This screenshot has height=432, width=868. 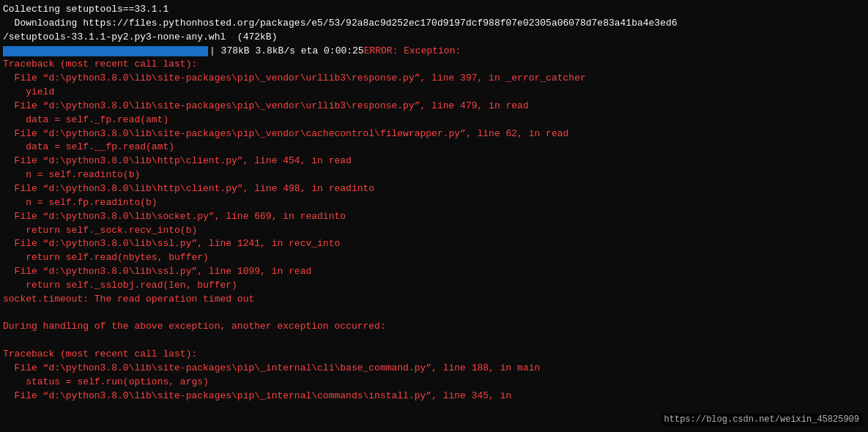 I want to click on terminal-line: Collecting setuptools==33.1.1, so click(x=434, y=10).